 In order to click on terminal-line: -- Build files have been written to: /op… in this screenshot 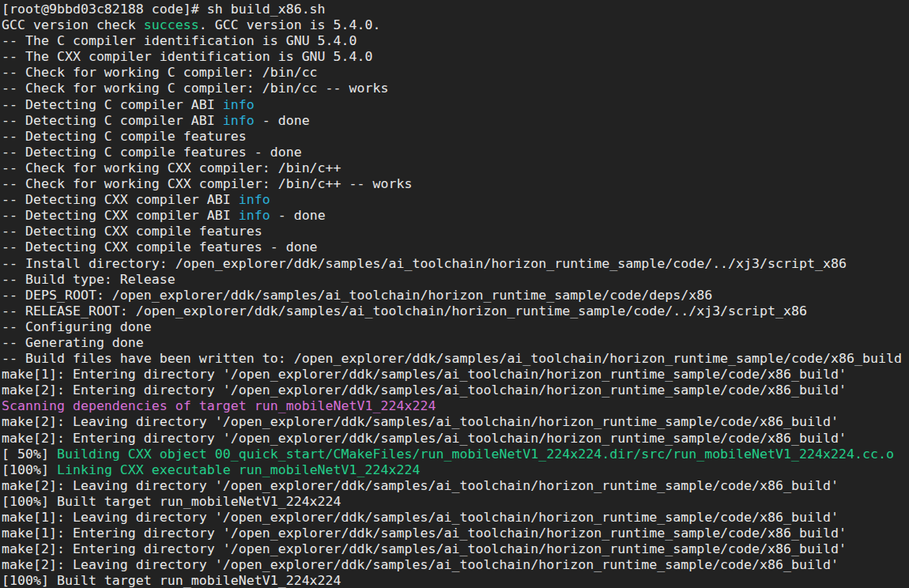, I will do `click(455, 359)`.